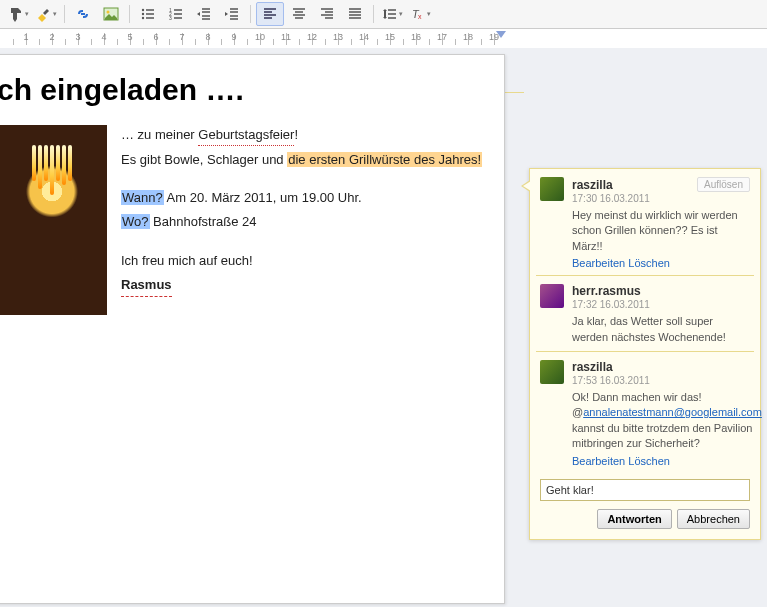 The width and height of the screenshot is (767, 607). I want to click on resolve-button: Auflösen, so click(724, 184).